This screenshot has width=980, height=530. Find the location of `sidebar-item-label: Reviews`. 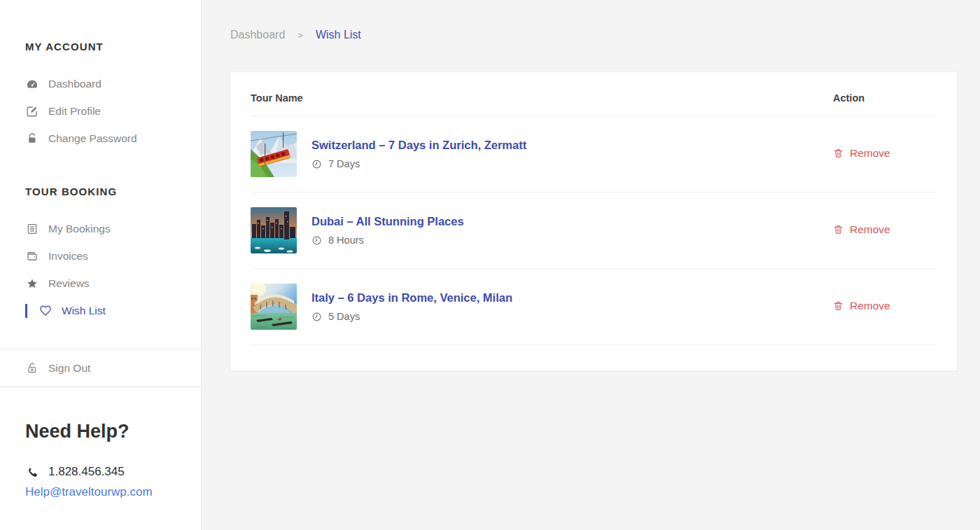

sidebar-item-label: Reviews is located at coordinates (69, 284).